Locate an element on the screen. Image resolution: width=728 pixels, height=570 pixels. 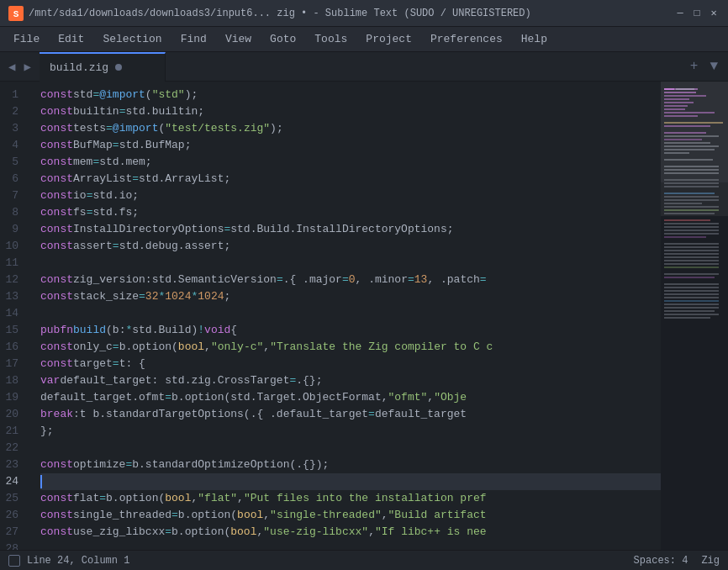
menu-selection: Selection is located at coordinates (132, 39).